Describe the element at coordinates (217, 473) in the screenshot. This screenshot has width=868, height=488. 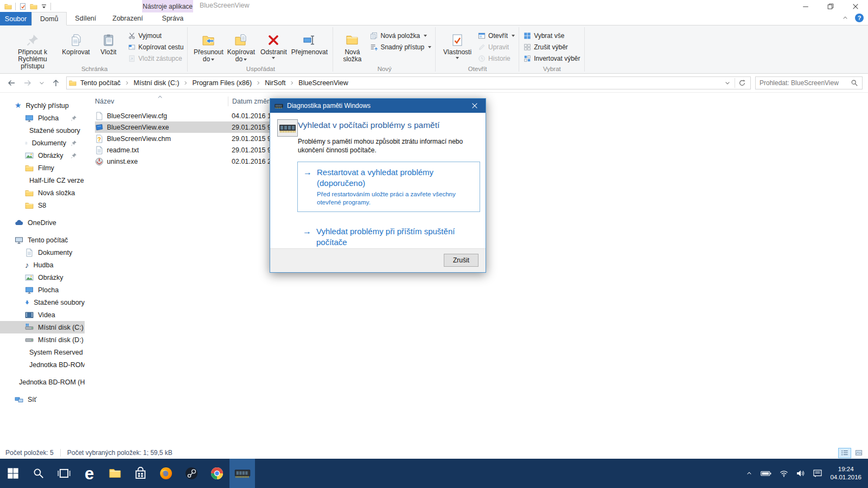
I see `chrome-icon` at that location.